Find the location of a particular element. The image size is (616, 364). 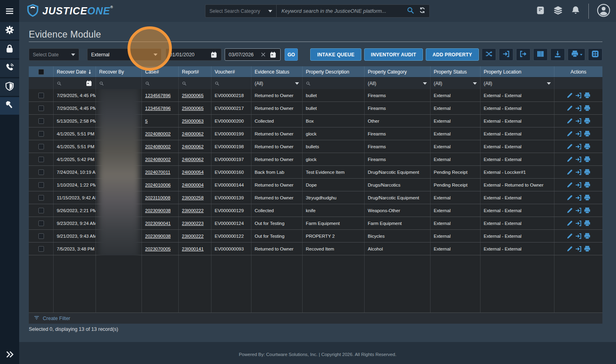

search-icon is located at coordinates (411, 11).